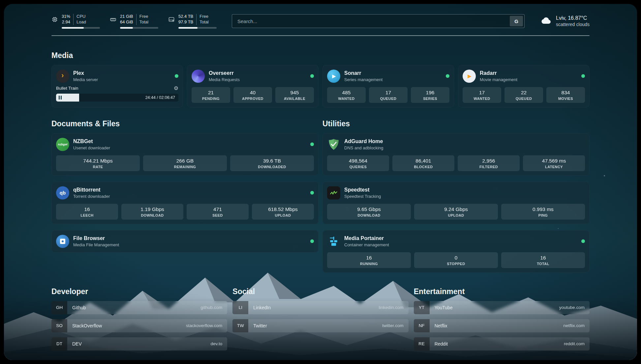 This screenshot has width=641, height=364. Describe the element at coordinates (495, 308) in the screenshot. I see `bookmark-name: YouTube` at that location.